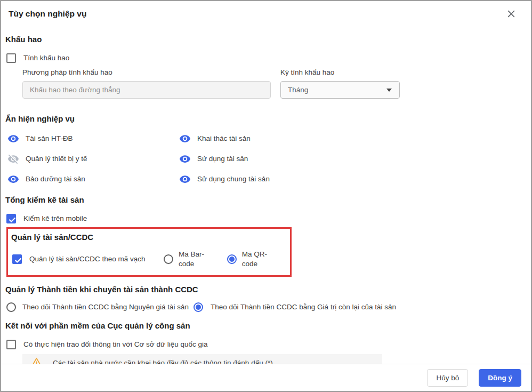 This screenshot has width=532, height=392. I want to click on dialog-header: Tùy chọn nghiệp vụ, so click(264, 10).